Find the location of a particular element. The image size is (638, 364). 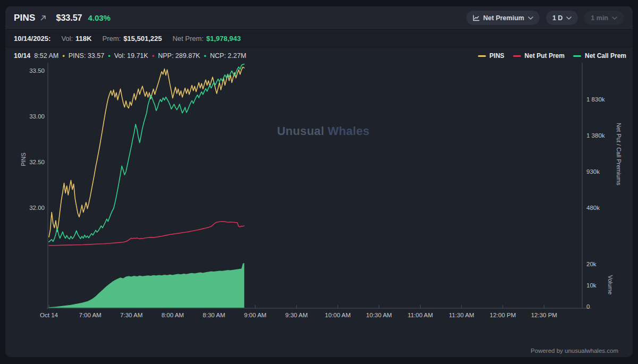

legend-item: PINS is located at coordinates (491, 56).